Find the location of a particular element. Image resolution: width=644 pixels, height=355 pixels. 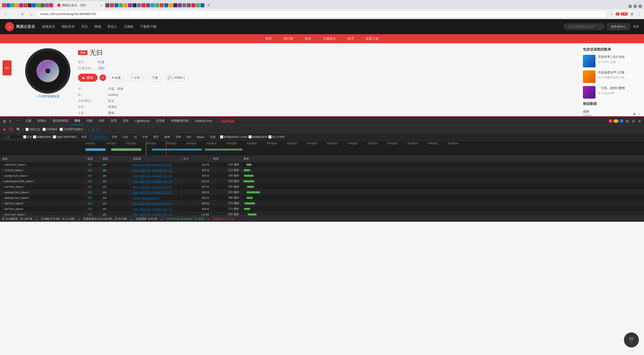

table-row: ○ weblog?csrf_token= 200 xhr core_aa27c1… is located at coordinates (322, 192).